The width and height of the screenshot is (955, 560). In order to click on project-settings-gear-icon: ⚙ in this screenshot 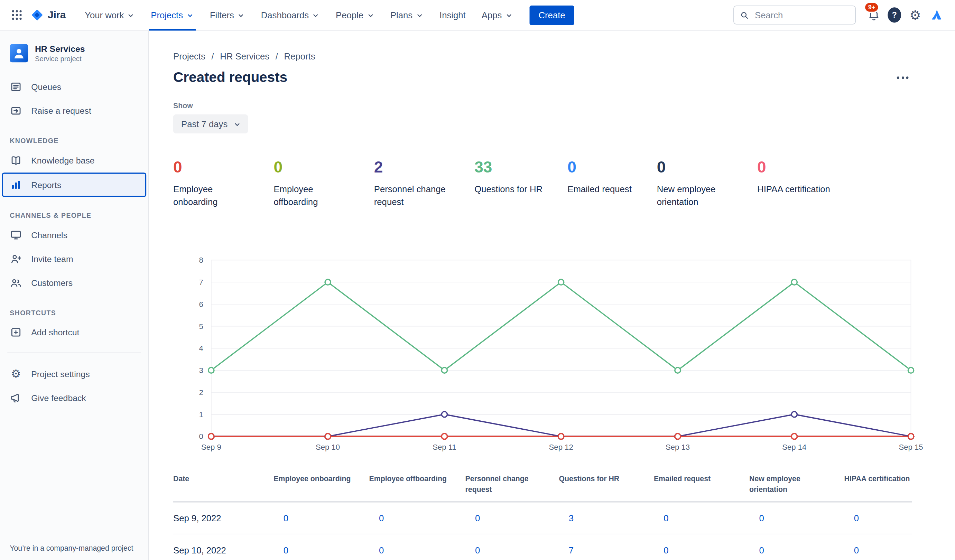, I will do `click(16, 374)`.